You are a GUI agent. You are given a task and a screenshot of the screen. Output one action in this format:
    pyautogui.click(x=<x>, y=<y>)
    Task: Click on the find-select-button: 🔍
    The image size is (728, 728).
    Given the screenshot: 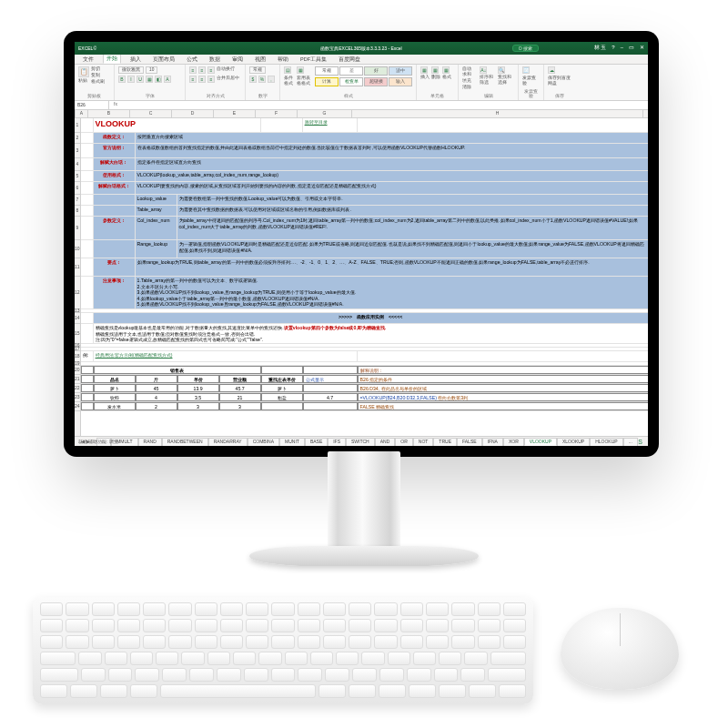 What is the action you would take?
    pyautogui.click(x=501, y=70)
    